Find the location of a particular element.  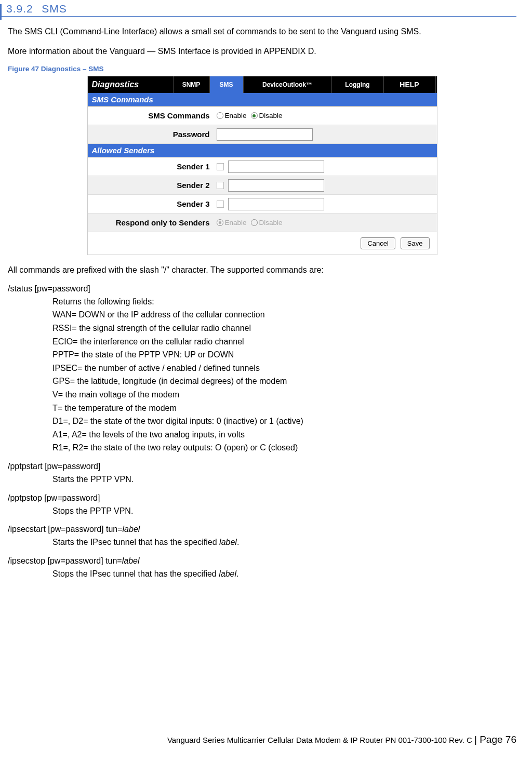

cmd-ipsecstop-prefix: /ipsecstop [pw=password] tun= is located at coordinates (65, 561).